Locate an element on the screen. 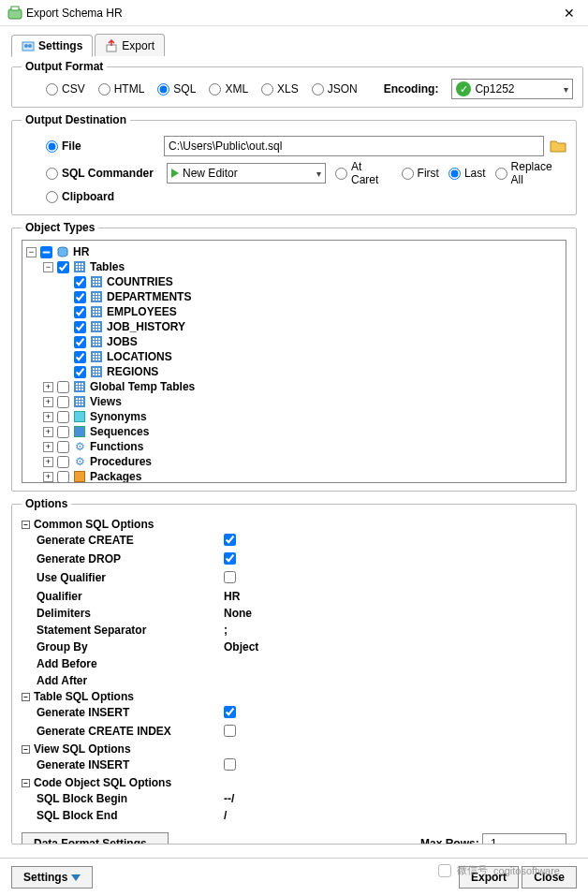 The height and width of the screenshot is (896, 588). format-json: JSON is located at coordinates (335, 89).